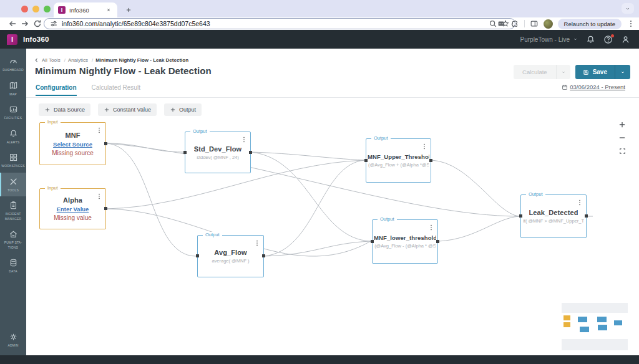  I want to click on tools-icon, so click(14, 182).